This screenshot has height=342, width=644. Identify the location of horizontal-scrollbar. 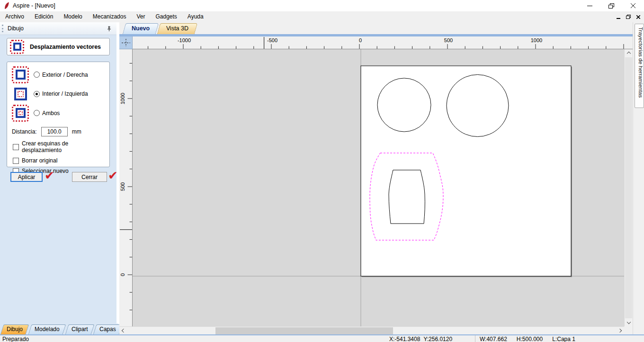
(372, 331).